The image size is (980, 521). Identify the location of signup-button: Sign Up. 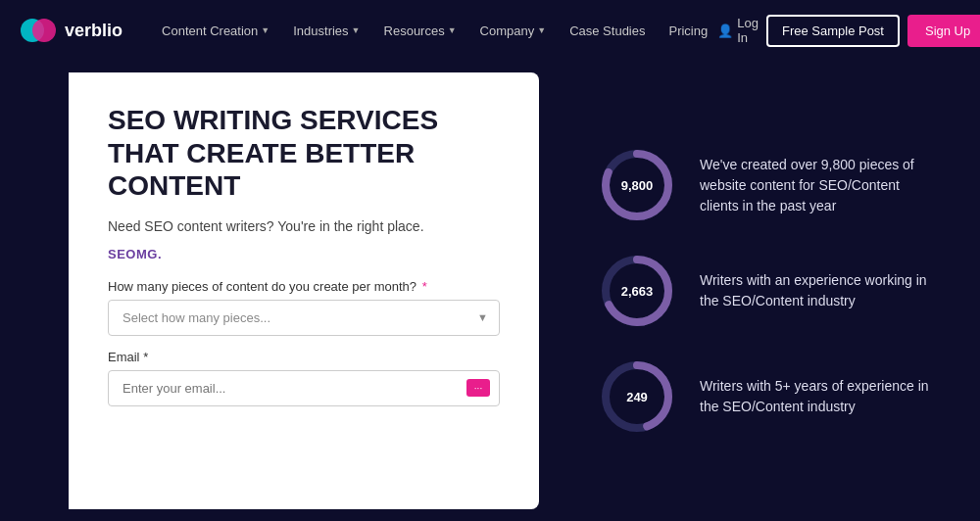
(944, 31).